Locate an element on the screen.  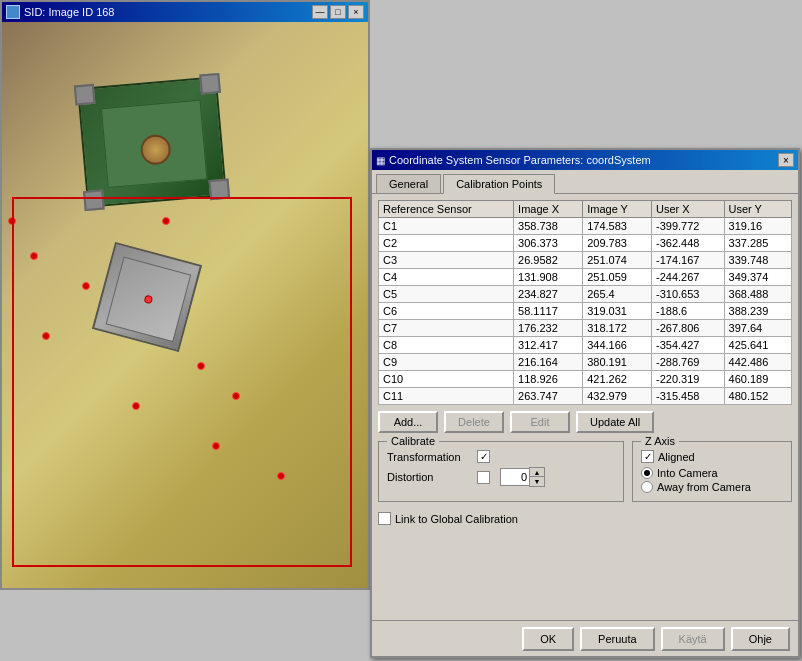
into-camera-radio: Into Camera is located at coordinates (712, 473).